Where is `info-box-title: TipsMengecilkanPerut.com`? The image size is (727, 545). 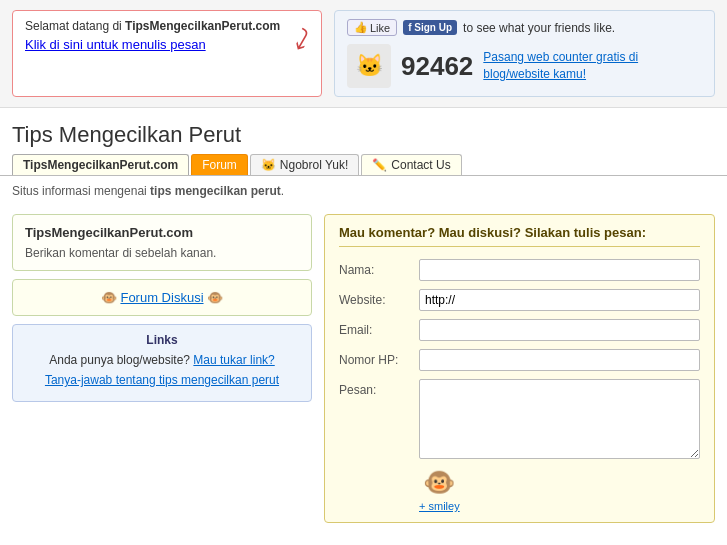 info-box-title: TipsMengecilkanPerut.com is located at coordinates (162, 232).